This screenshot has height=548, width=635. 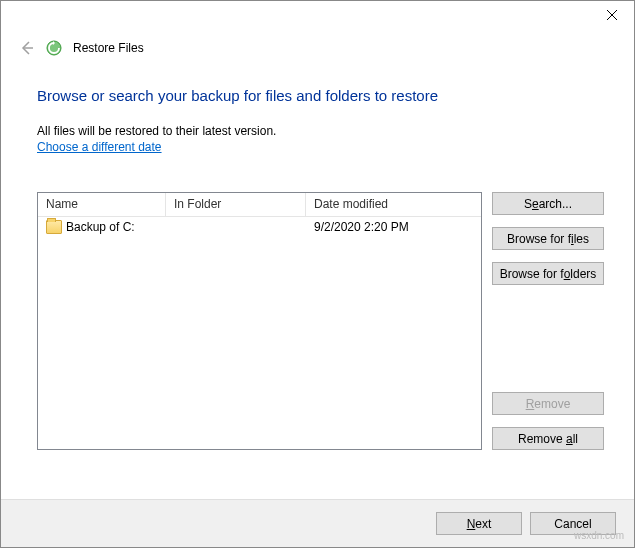 I want to click on close-button, so click(x=612, y=15).